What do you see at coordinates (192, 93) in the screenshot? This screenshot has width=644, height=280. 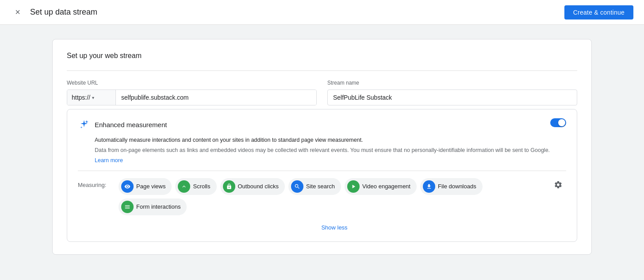 I see `website-url-group: Website URL https:// ▾` at bounding box center [192, 93].